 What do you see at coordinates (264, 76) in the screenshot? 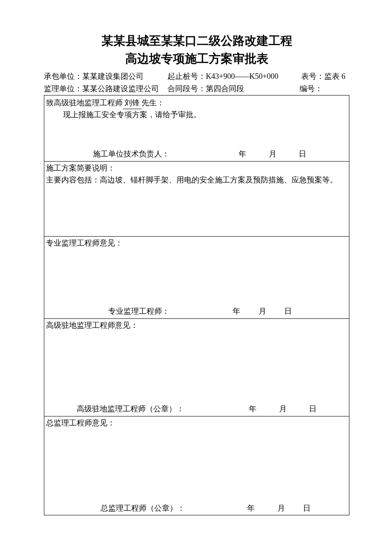
I see `stake-value-post: K50+000` at bounding box center [264, 76].